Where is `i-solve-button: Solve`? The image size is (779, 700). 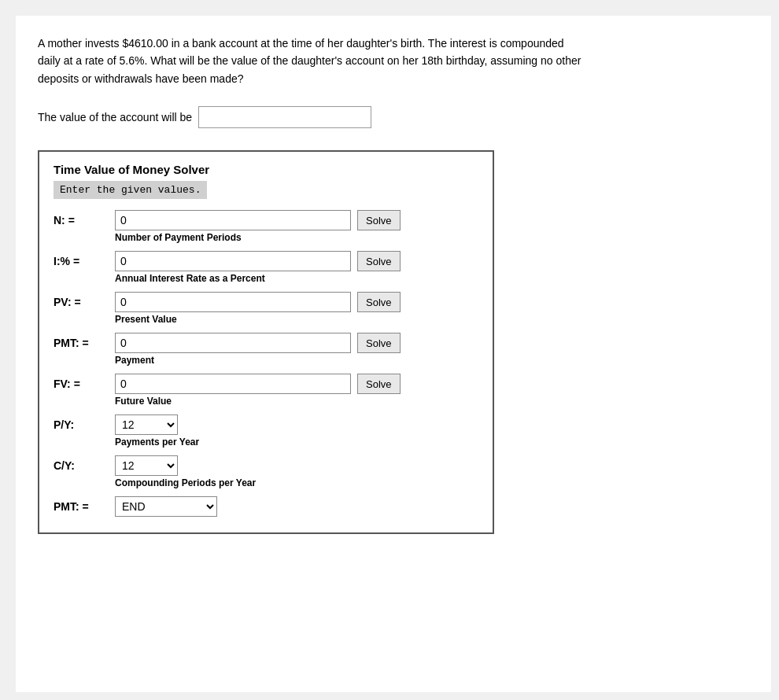
i-solve-button: Solve is located at coordinates (379, 261).